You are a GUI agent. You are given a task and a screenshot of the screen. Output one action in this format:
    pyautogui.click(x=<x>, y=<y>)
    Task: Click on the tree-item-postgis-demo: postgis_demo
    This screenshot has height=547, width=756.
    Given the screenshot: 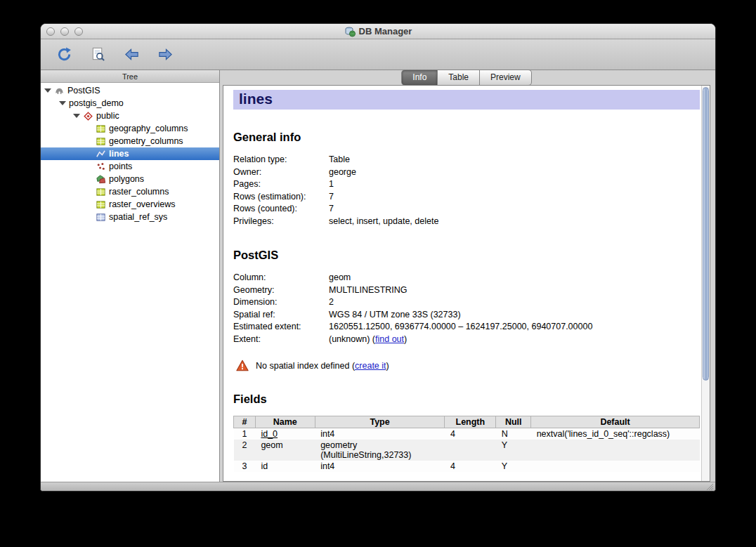 What is the action you would take?
    pyautogui.click(x=130, y=103)
    